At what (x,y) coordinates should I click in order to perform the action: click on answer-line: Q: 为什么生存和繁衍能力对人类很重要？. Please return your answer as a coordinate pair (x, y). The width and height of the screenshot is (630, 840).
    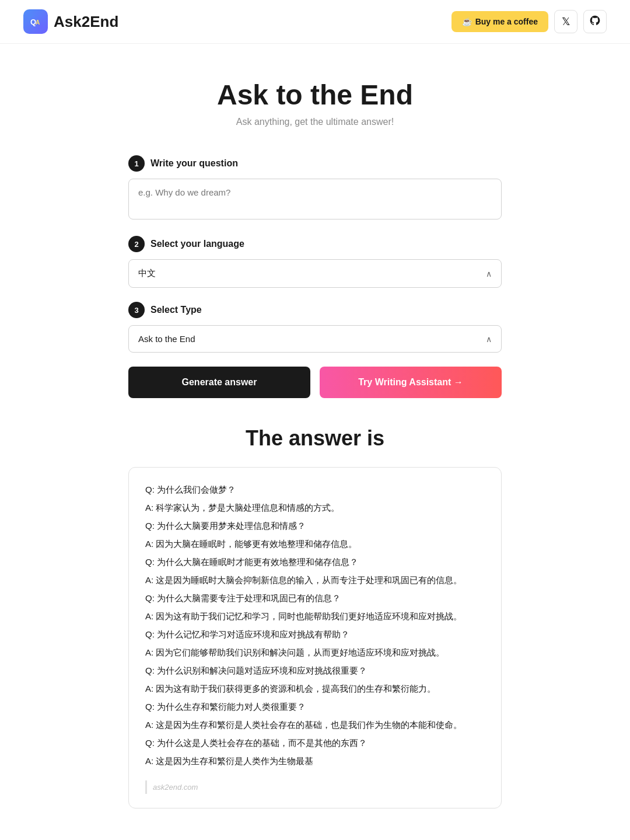
    Looking at the image, I should click on (315, 706).